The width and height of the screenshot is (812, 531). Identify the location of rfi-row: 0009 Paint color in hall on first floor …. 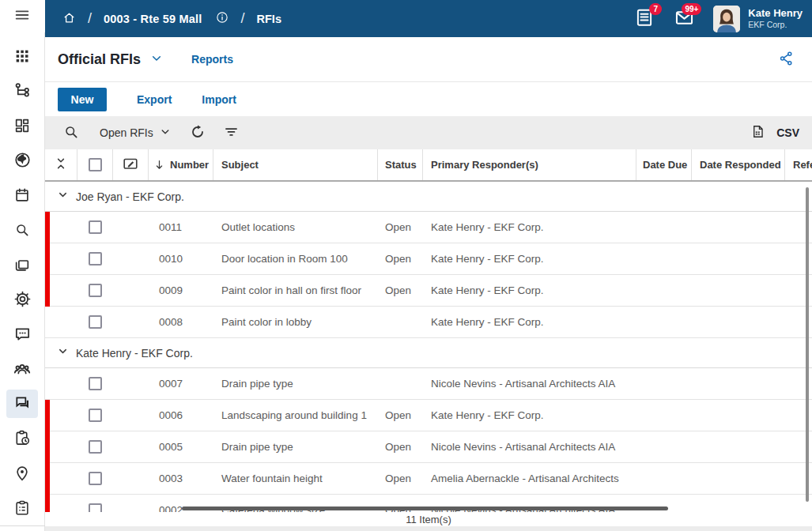
(429, 291).